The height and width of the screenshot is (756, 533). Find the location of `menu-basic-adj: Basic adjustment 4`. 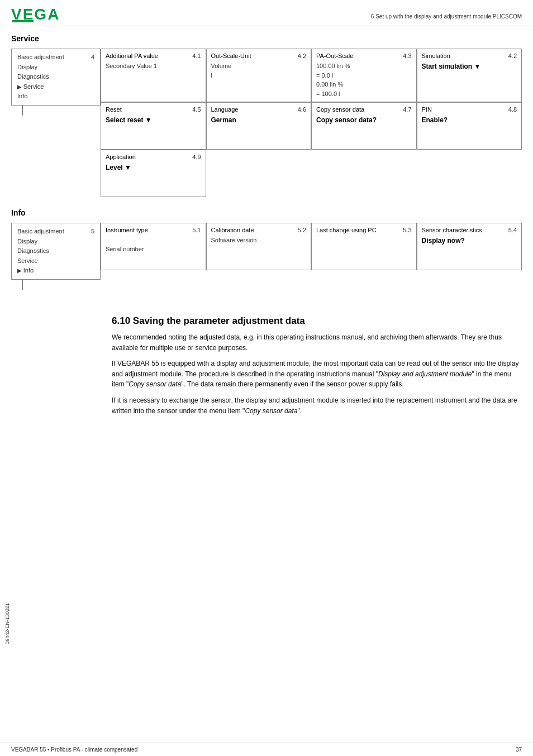

menu-basic-adj: Basic adjustment 4 is located at coordinates (56, 58).